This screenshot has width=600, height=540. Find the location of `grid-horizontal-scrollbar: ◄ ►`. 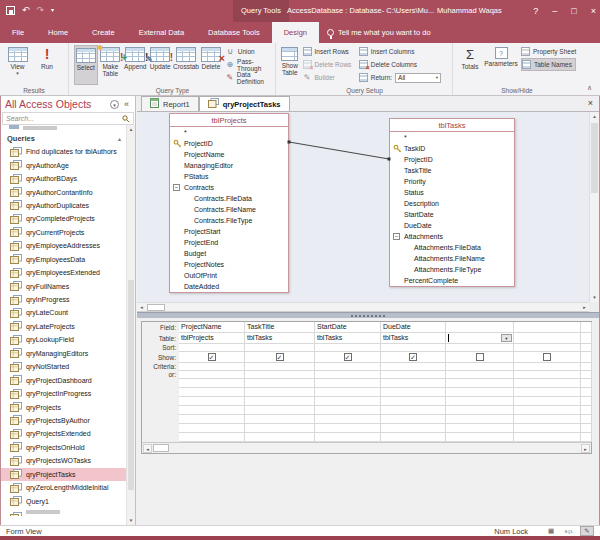

grid-horizontal-scrollbar: ◄ ► is located at coordinates (366, 448).